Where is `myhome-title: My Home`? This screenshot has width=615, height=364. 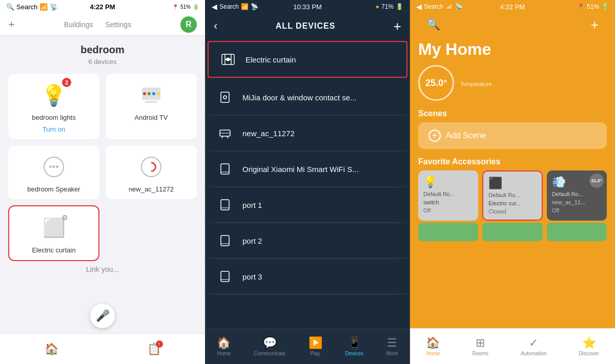 myhome-title: My Home is located at coordinates (512, 48).